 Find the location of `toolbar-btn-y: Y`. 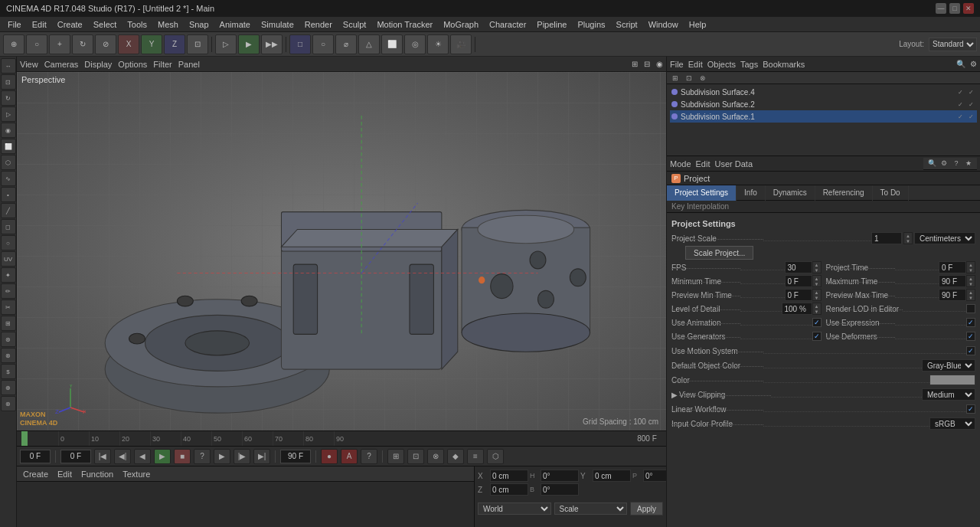

toolbar-btn-y: Y is located at coordinates (152, 44).